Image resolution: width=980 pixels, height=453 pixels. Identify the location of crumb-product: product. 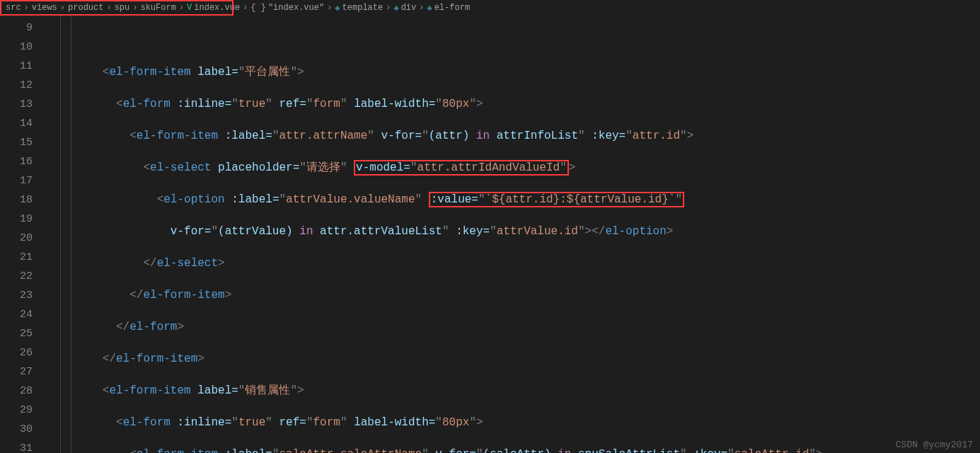
(86, 8).